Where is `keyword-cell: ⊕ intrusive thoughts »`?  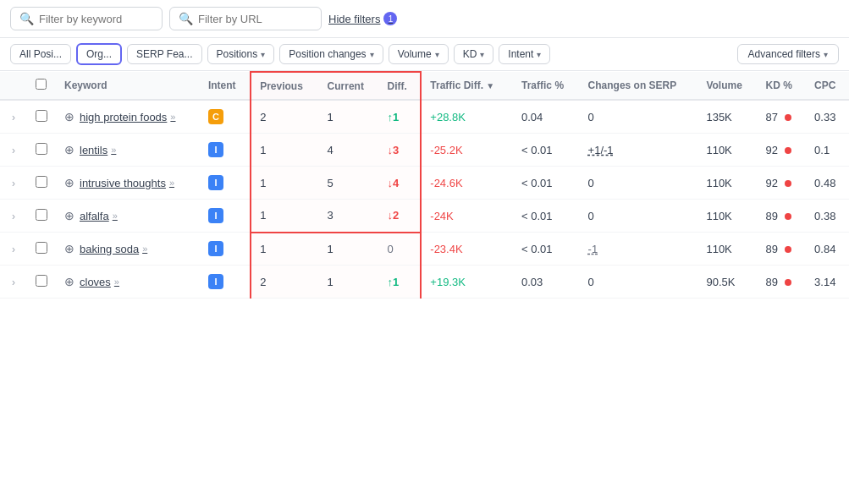 keyword-cell: ⊕ intrusive thoughts » is located at coordinates (128, 183).